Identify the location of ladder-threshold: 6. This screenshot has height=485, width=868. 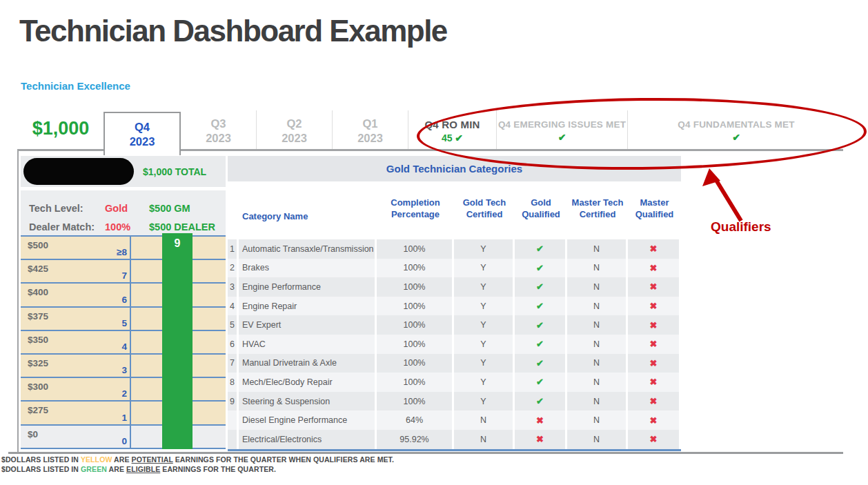
(110, 299).